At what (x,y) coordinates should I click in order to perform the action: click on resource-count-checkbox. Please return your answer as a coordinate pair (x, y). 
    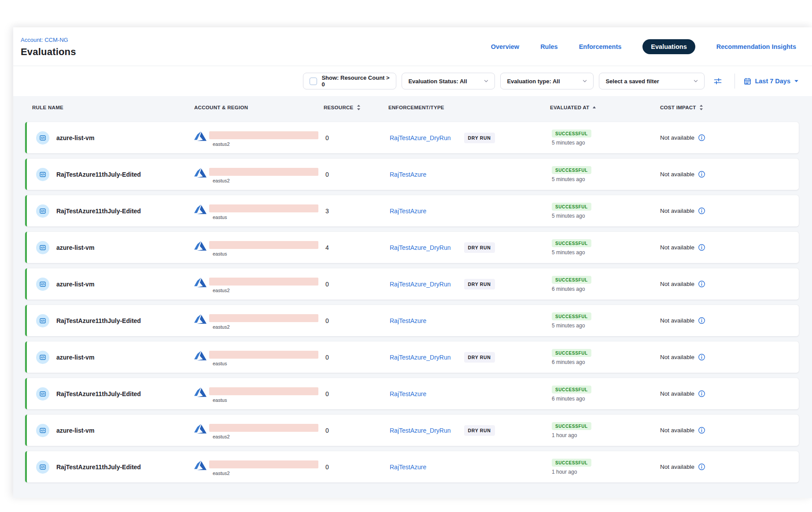
    Looking at the image, I should click on (314, 81).